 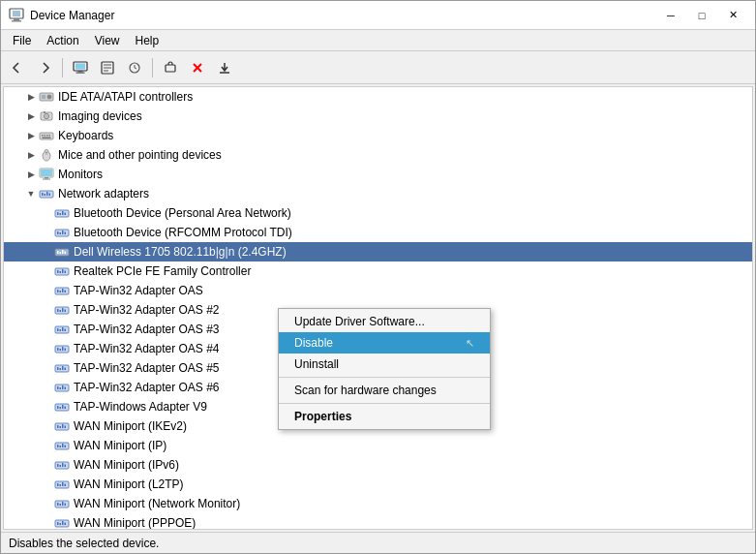 What do you see at coordinates (62, 484) in the screenshot?
I see `wan-l2tp-icon` at bounding box center [62, 484].